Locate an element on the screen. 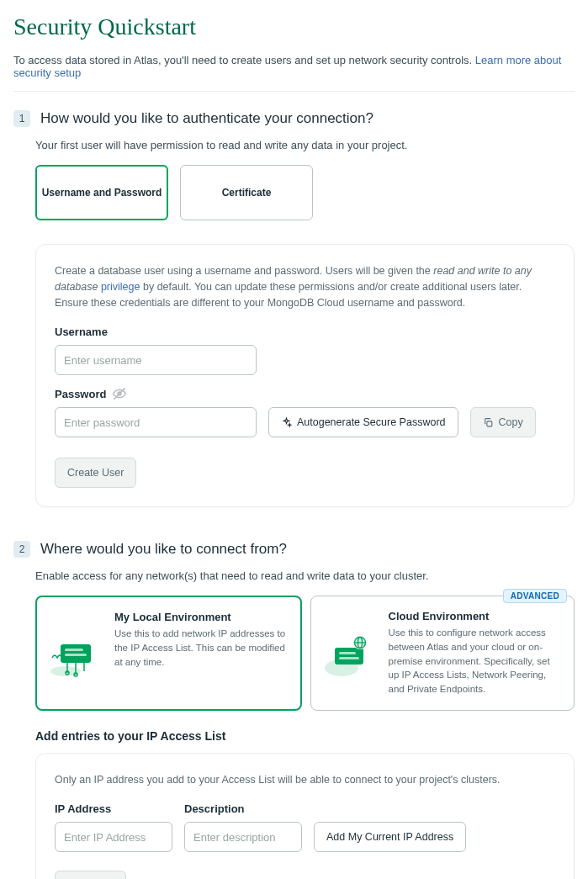  intro-text-body: To access data stored in Atlas, you'll n… is located at coordinates (244, 61).